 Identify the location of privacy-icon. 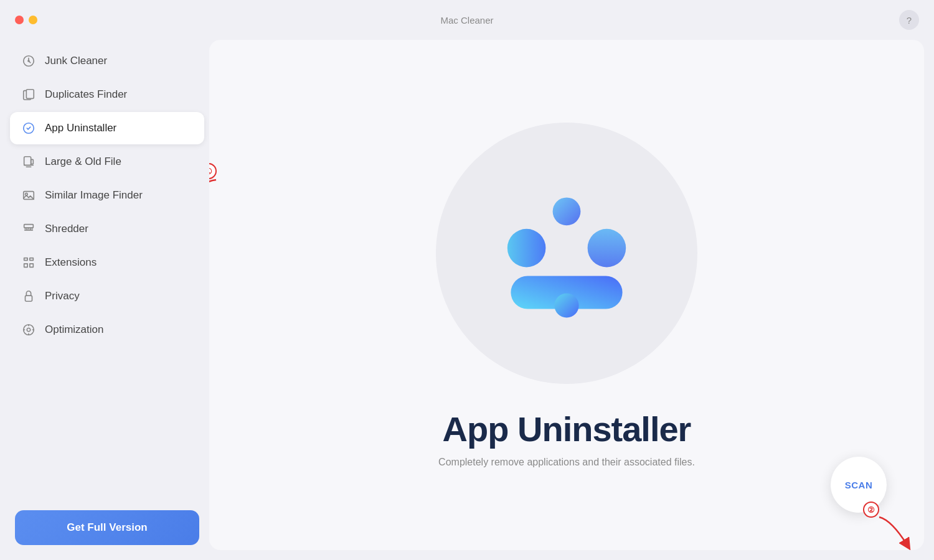
(29, 296).